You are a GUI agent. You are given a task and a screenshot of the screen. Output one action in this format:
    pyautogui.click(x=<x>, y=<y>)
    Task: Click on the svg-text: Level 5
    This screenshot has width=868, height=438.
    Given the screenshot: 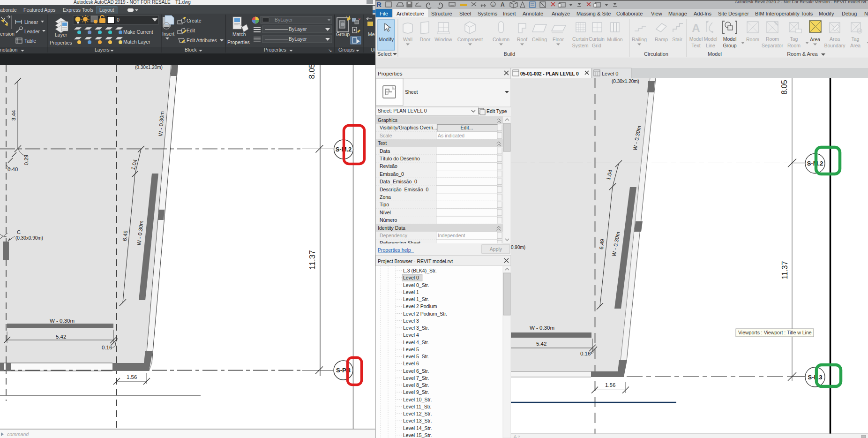 What is the action you would take?
    pyautogui.click(x=411, y=349)
    